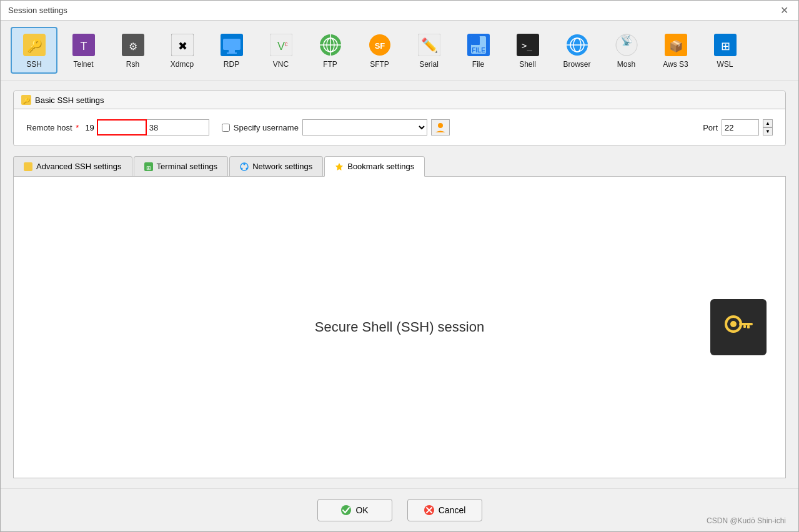 The width and height of the screenshot is (799, 532). I want to click on cancel-button: Cancel, so click(445, 510).